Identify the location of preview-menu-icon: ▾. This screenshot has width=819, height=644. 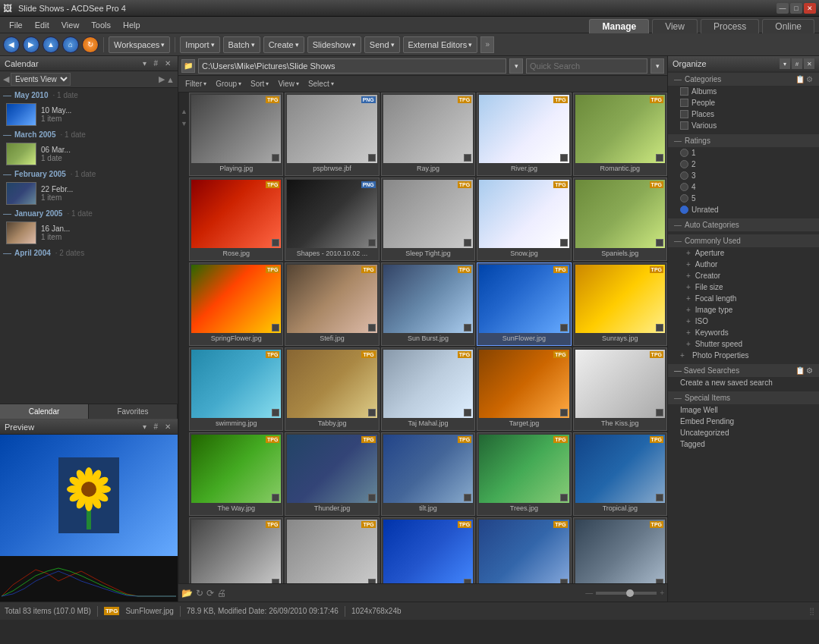
(144, 426).